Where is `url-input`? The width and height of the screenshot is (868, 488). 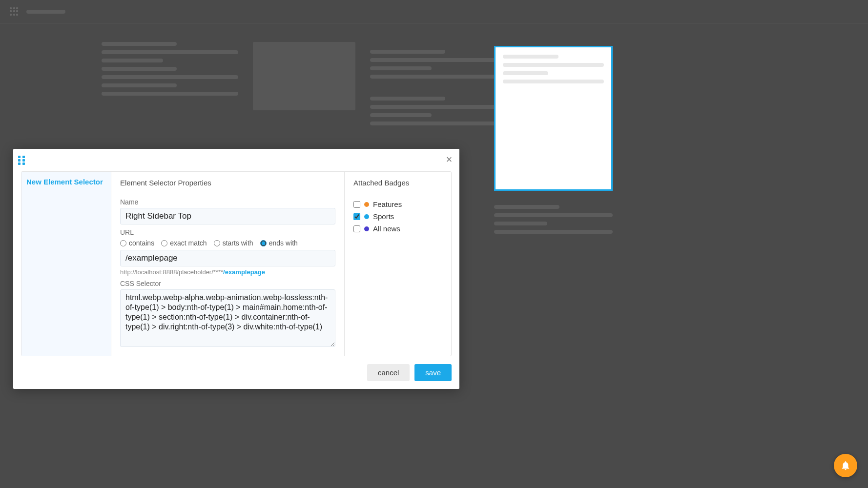 url-input is located at coordinates (227, 258).